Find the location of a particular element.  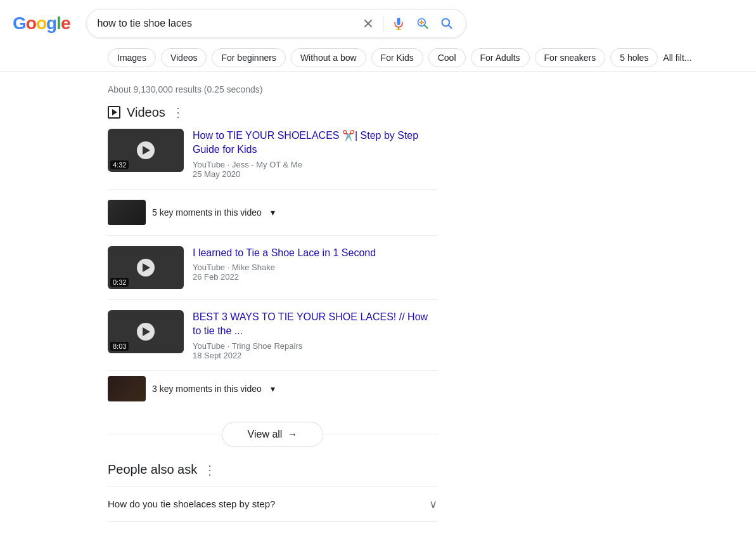

arrow-right-icon: → is located at coordinates (292, 434).